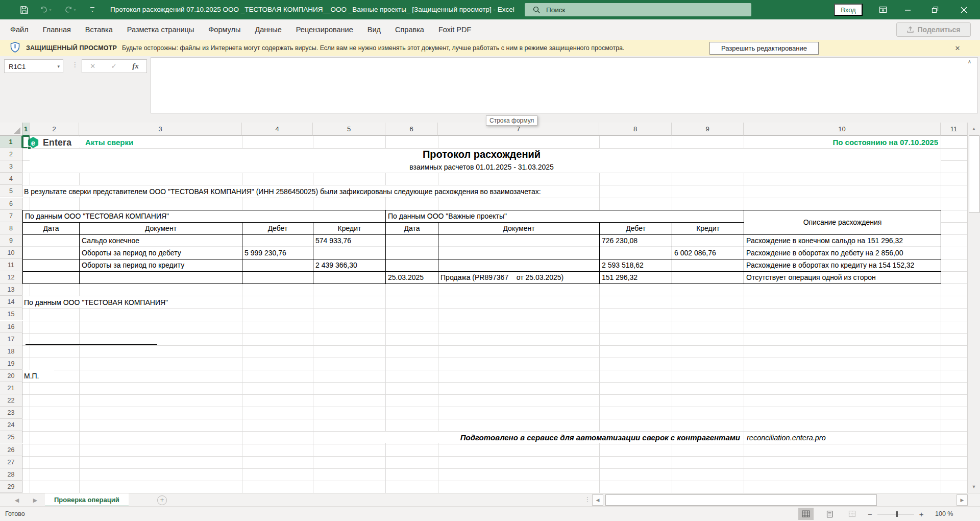 Image resolution: width=980 pixels, height=521 pixels. I want to click on recon-cell-r10-c3: 5 999 230,76, so click(278, 253).